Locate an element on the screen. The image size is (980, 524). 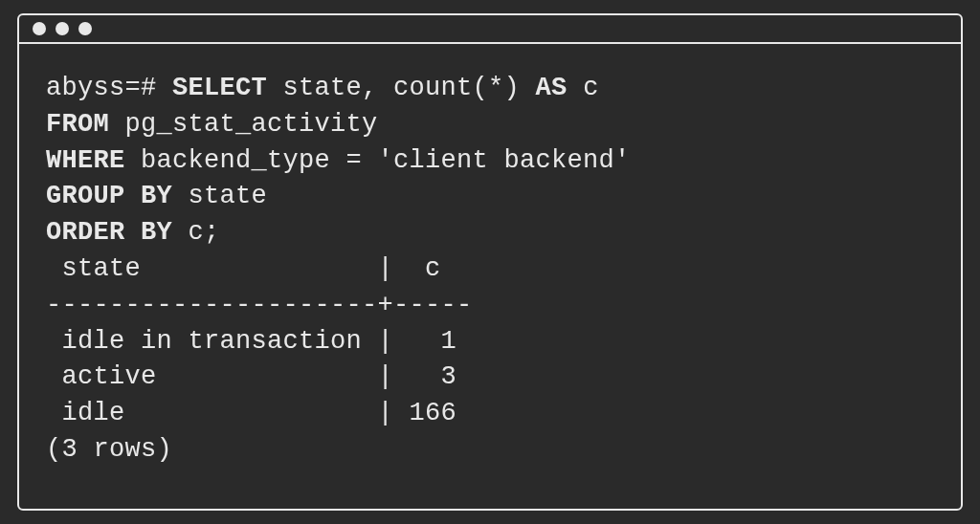
result-footer: (3 rows) is located at coordinates (109, 449).